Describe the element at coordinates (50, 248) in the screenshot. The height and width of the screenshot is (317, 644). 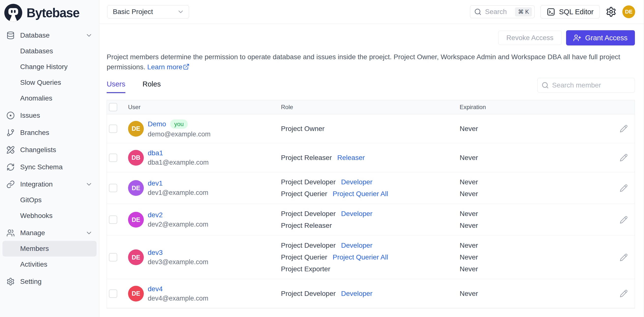
I see `sidebar-item-members: Members` at that location.